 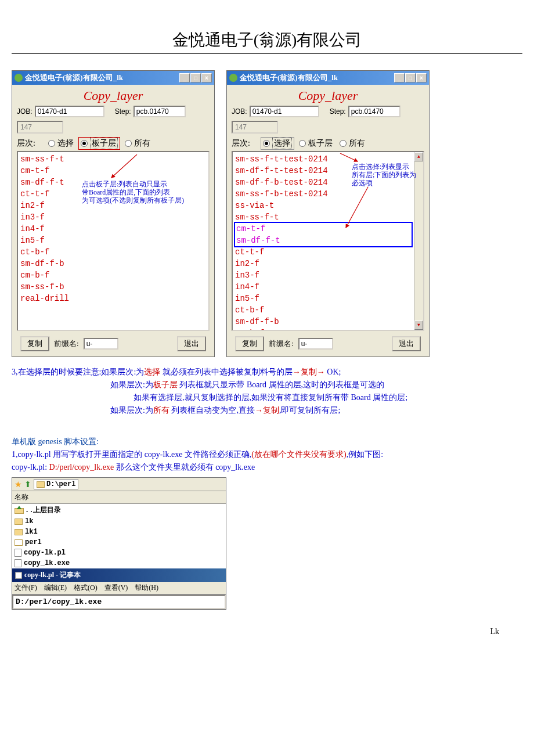 What do you see at coordinates (419, 157) in the screenshot?
I see `scroll-up-button: ▲` at bounding box center [419, 157].